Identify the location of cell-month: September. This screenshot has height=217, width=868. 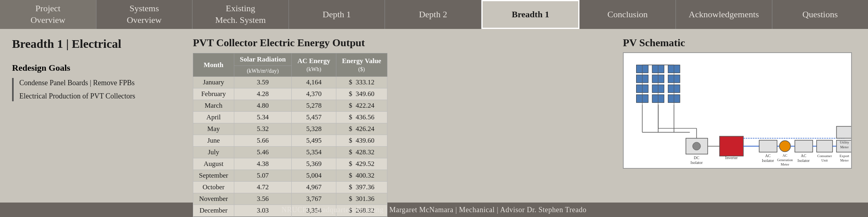
(214, 176).